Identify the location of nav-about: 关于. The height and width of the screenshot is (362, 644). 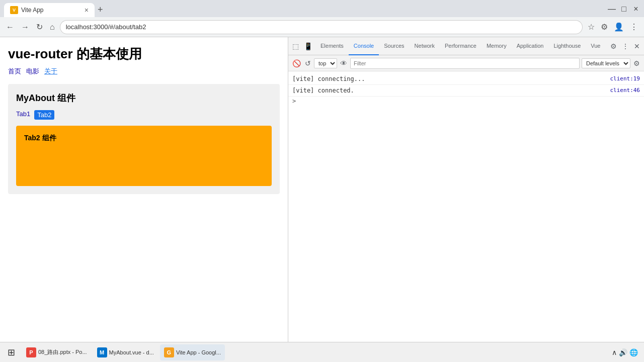
(51, 71).